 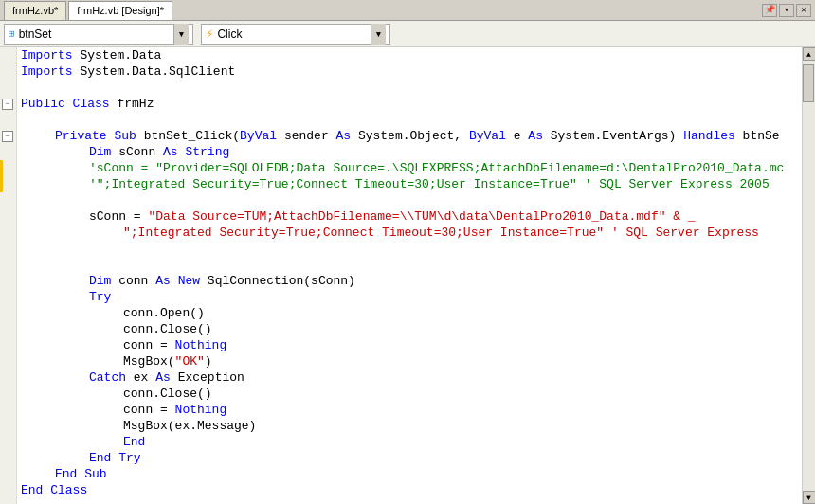 I want to click on code-line: Dim conn As New SqlConnection(sConn), so click(x=409, y=280).